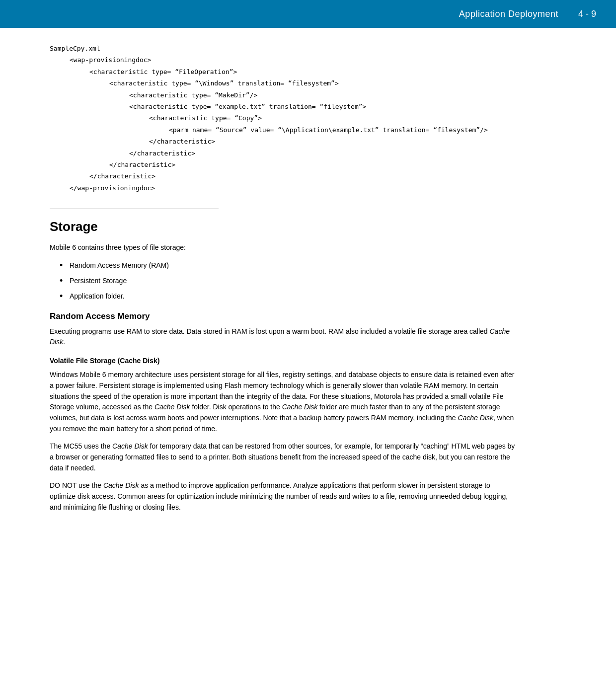  Describe the element at coordinates (283, 402) in the screenshot. I see `volatile-para-1: Windows Mobile 6 memory architecture use…` at that location.